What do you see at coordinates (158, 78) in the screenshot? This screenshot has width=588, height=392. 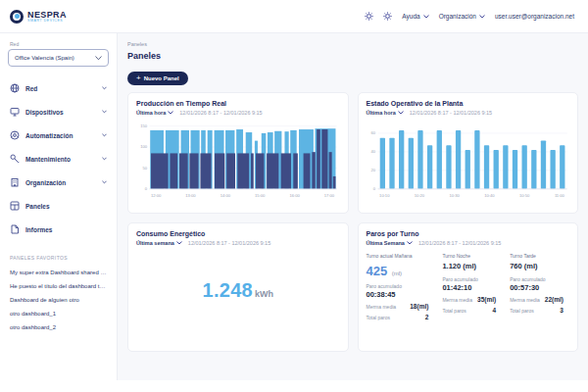 I see `new-panel-button: + Nuevo Panel` at bounding box center [158, 78].